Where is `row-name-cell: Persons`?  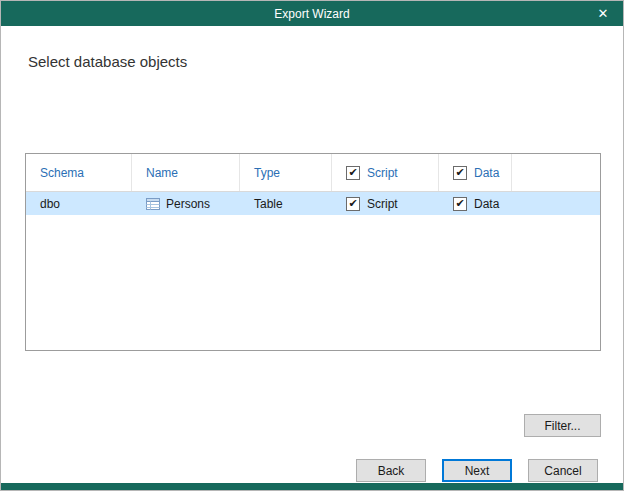 row-name-cell: Persons is located at coordinates (186, 204).